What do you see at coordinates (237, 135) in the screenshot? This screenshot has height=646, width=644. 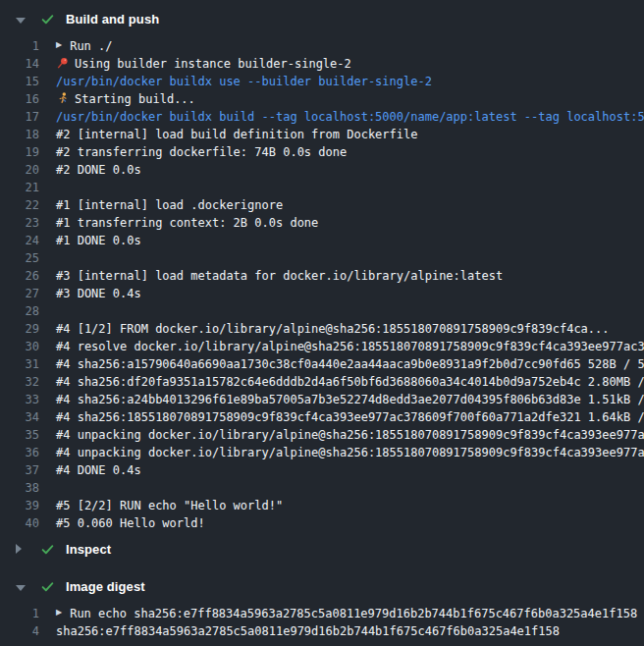 I see `log-text: #2 [internal] load build definition from…` at bounding box center [237, 135].